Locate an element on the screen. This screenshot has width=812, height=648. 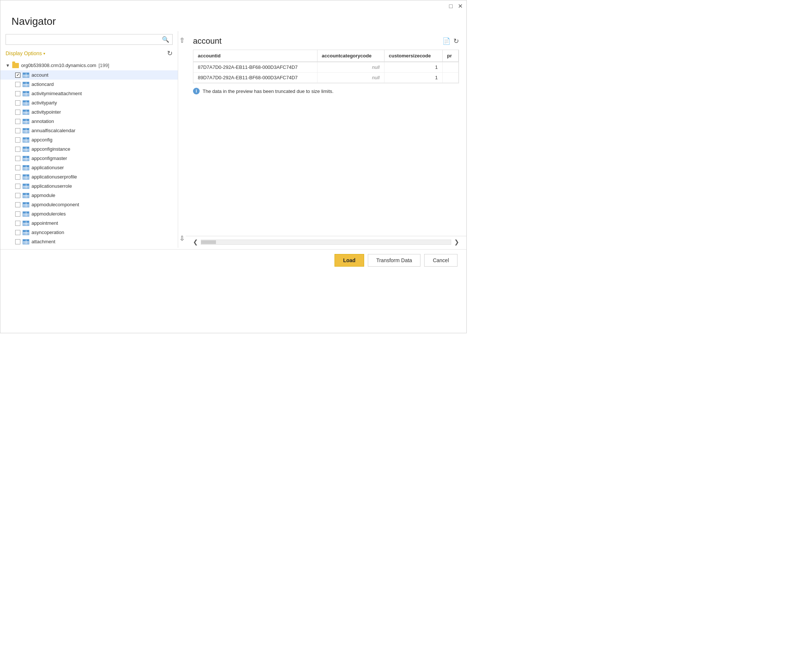
preview-new-icon: 📄 is located at coordinates (446, 41).